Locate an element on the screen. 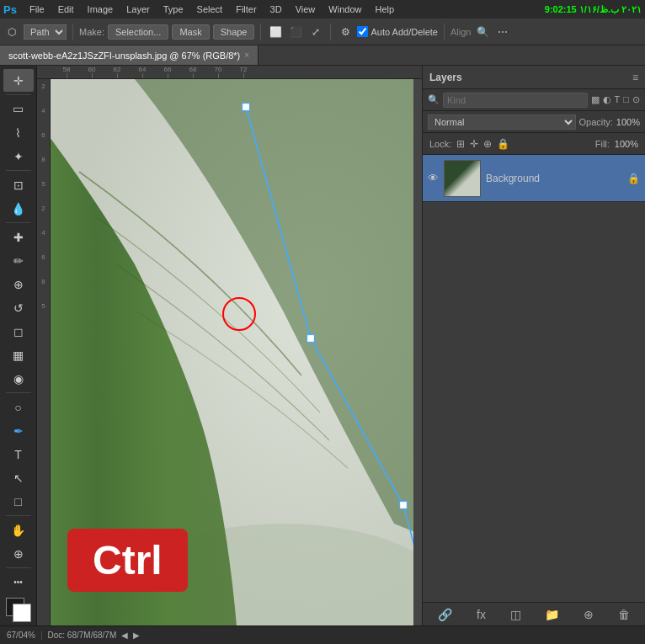 The image size is (645, 644). layer-name: Background is located at coordinates (554, 178).